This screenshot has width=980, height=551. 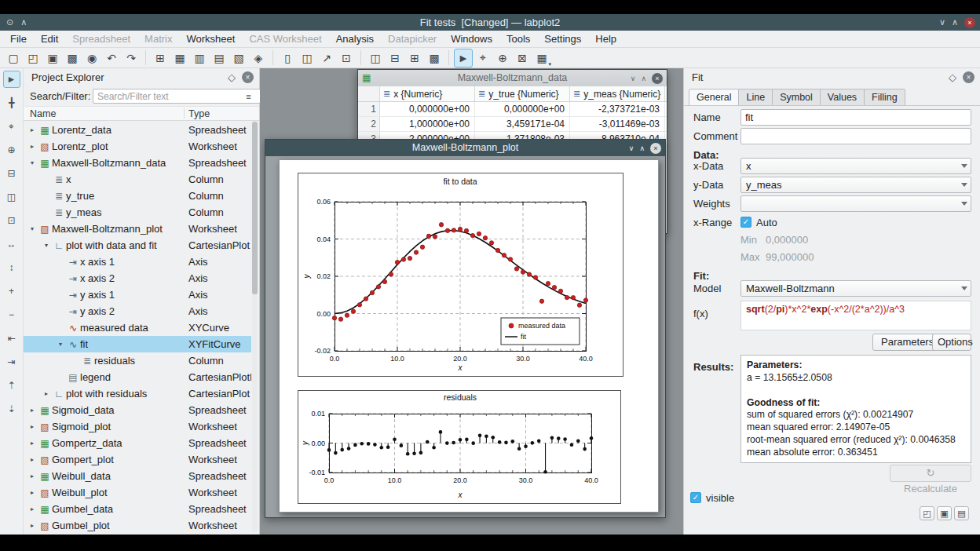 I want to click on weights-select, so click(x=856, y=204).